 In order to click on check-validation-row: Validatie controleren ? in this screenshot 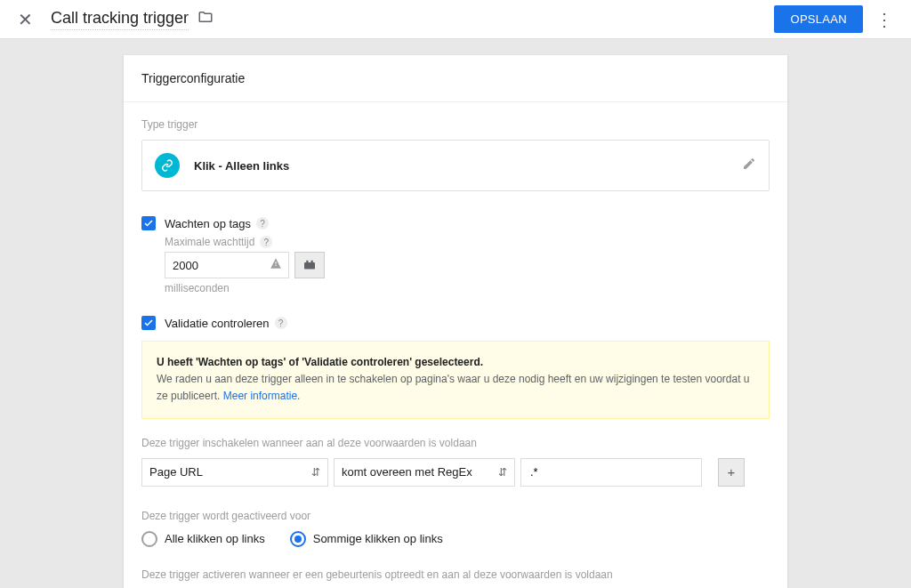, I will do `click(456, 323)`.